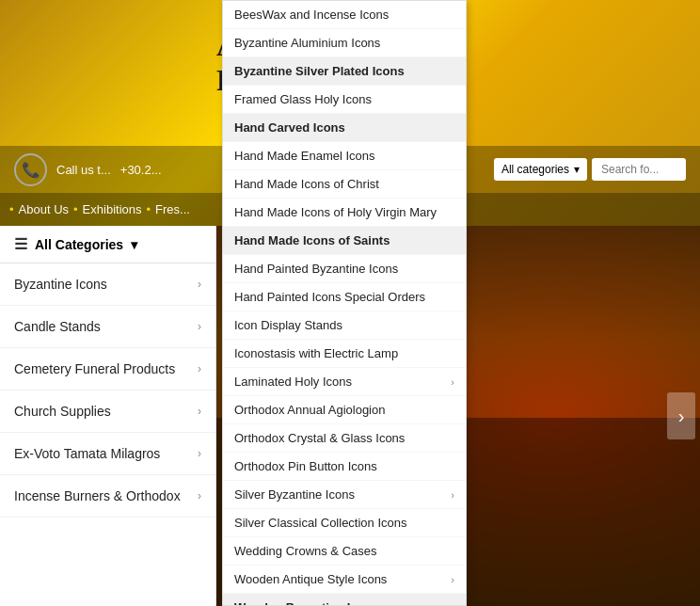 This screenshot has width=700, height=606. Describe the element at coordinates (344, 523) in the screenshot. I see `dropdown-item-18: Silver Classical Collection Icons` at that location.